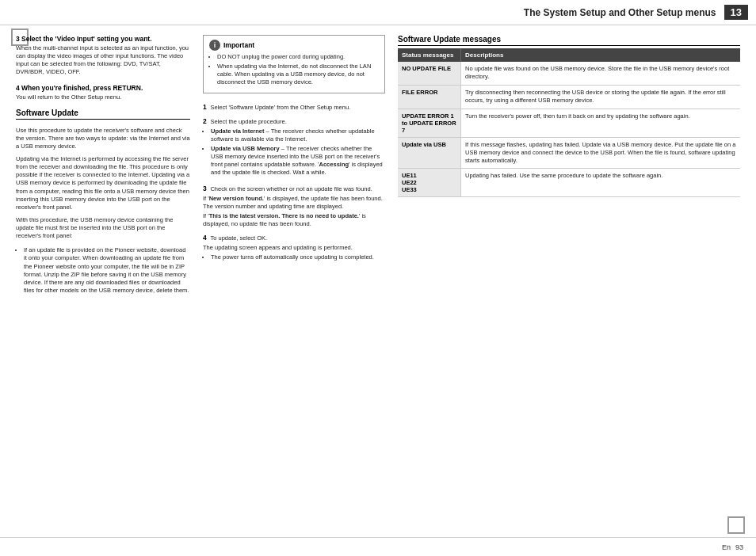 This screenshot has height=556, width=756. I want to click on footer-lang: En, so click(726, 547).